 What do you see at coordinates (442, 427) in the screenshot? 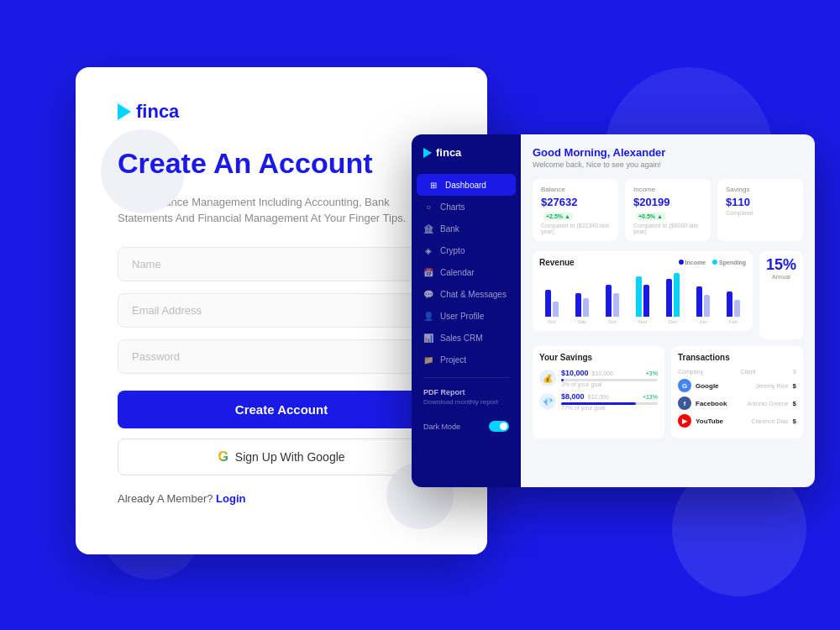
I see `dark-mode-label: Dark Mode` at bounding box center [442, 427].